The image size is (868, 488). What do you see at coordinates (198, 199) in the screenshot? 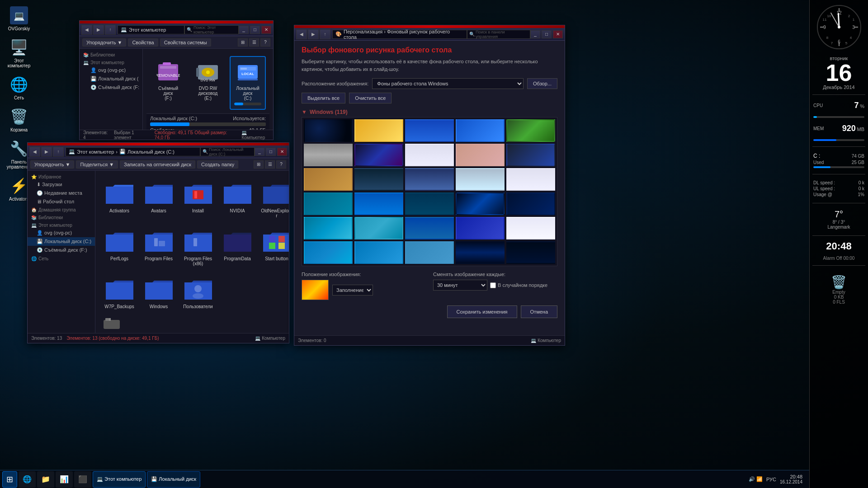
I see `folder-install: Install` at bounding box center [198, 199].